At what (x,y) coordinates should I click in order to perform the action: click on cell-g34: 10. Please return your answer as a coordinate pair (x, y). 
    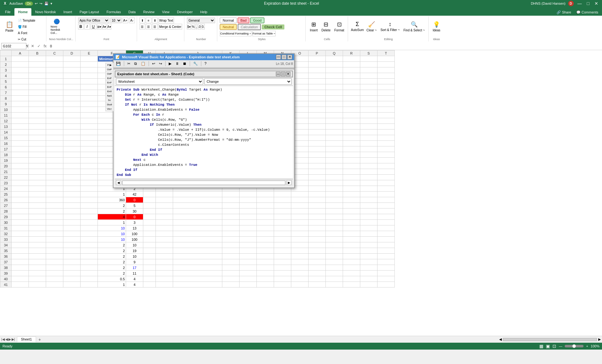
    Looking at the image, I should click on (135, 245).